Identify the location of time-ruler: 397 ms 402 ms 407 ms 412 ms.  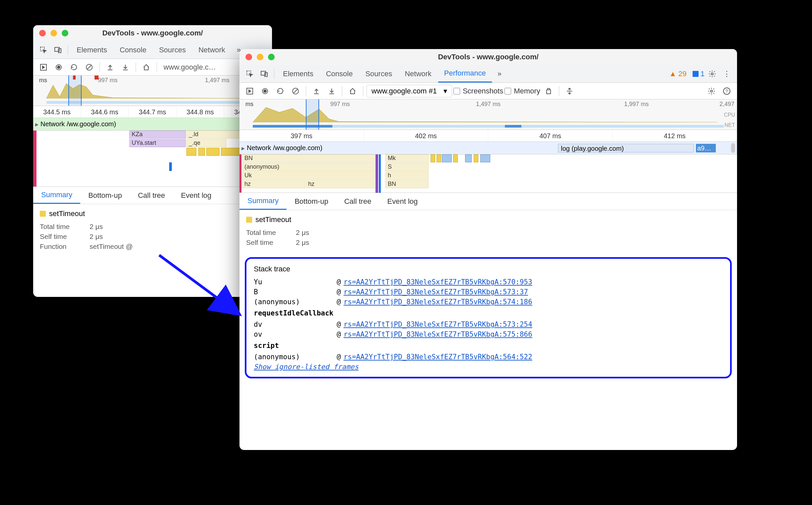
(488, 136).